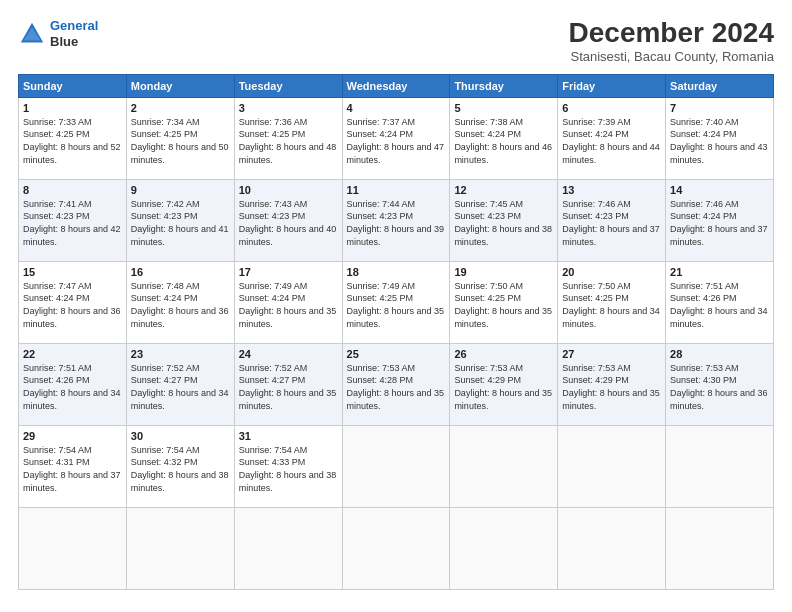  Describe the element at coordinates (396, 41) in the screenshot. I see `header: General Blue December 2024 Stanisesti, B…` at that location.